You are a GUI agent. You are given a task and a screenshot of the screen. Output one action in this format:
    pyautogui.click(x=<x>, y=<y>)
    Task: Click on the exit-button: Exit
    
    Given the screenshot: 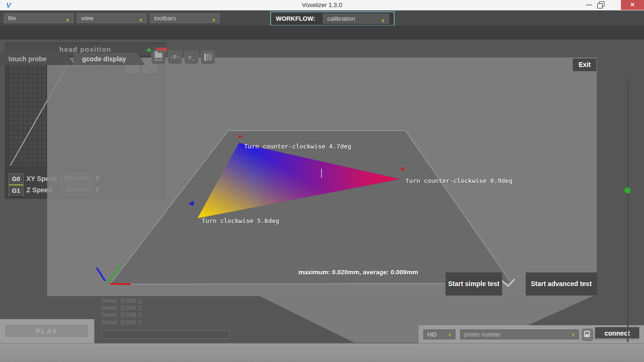 What is the action you would take?
    pyautogui.click(x=585, y=65)
    